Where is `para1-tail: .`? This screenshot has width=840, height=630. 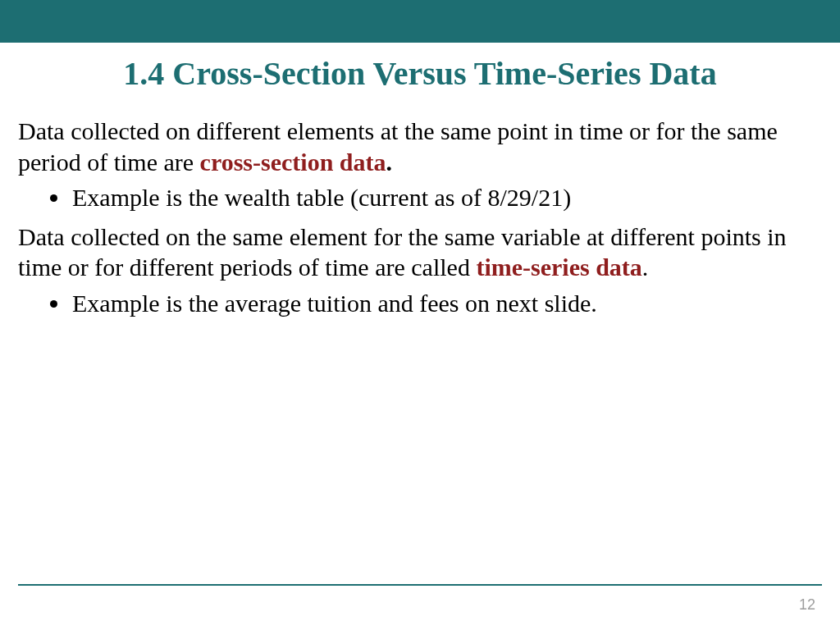 para1-tail: . is located at coordinates (390, 162).